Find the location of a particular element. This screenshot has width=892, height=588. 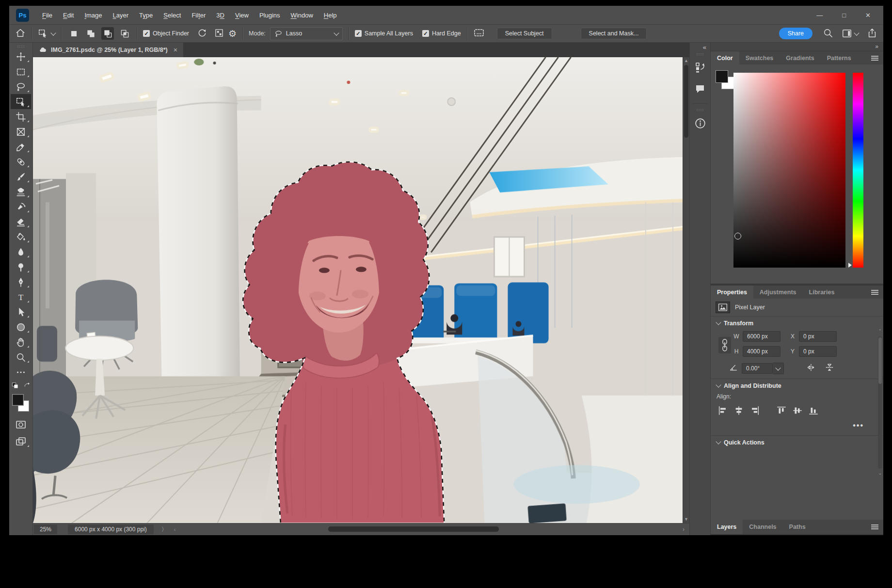

menu-filter: Filter is located at coordinates (199, 16).